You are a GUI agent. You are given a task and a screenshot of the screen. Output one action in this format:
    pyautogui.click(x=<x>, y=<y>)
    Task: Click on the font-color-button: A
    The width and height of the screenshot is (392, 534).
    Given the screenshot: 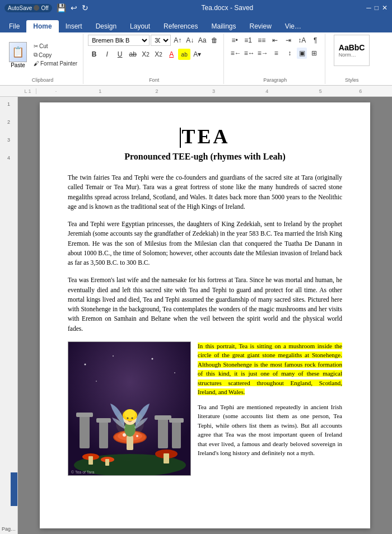 What is the action you would take?
    pyautogui.click(x=171, y=54)
    